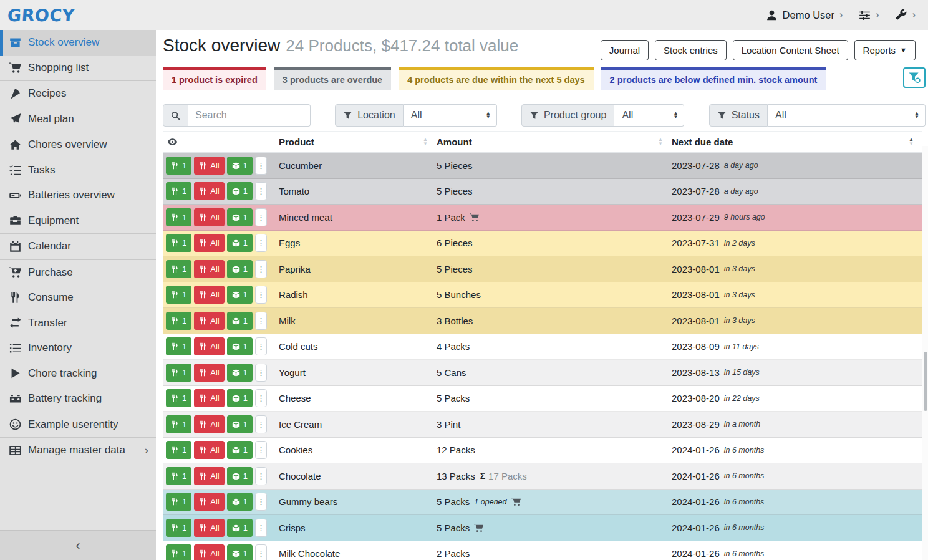  What do you see at coordinates (649, 115) in the screenshot?
I see `filter-select-product-group: All▲▼` at bounding box center [649, 115].